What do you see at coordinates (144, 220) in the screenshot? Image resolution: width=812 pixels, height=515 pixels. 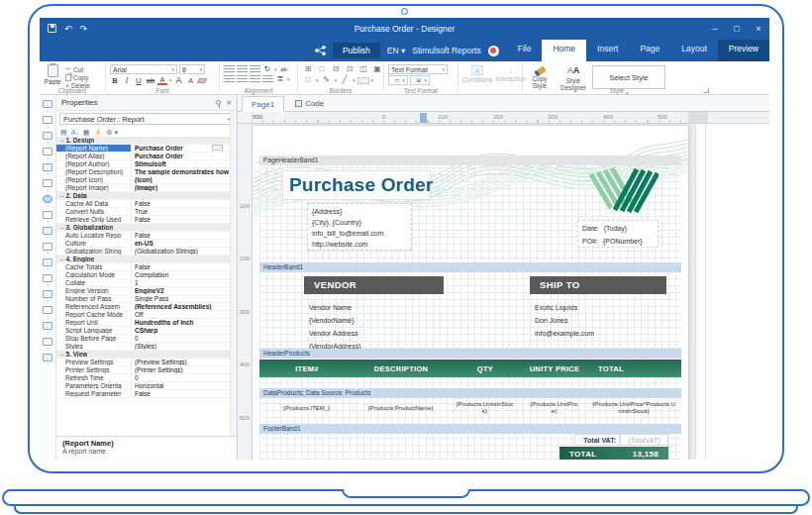 I see `property-row: Retrieve Only Used False` at bounding box center [144, 220].